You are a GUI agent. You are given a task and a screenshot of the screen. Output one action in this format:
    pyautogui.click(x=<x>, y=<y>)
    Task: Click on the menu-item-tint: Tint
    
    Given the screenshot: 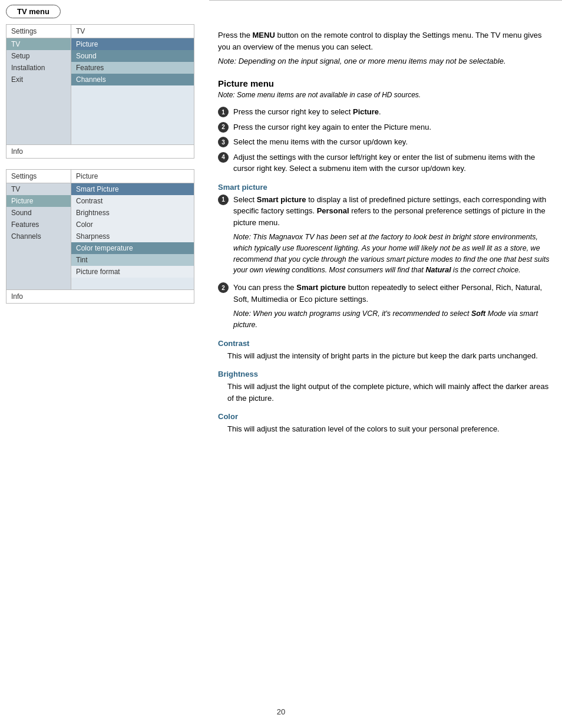 What is the action you would take?
    pyautogui.click(x=133, y=260)
    